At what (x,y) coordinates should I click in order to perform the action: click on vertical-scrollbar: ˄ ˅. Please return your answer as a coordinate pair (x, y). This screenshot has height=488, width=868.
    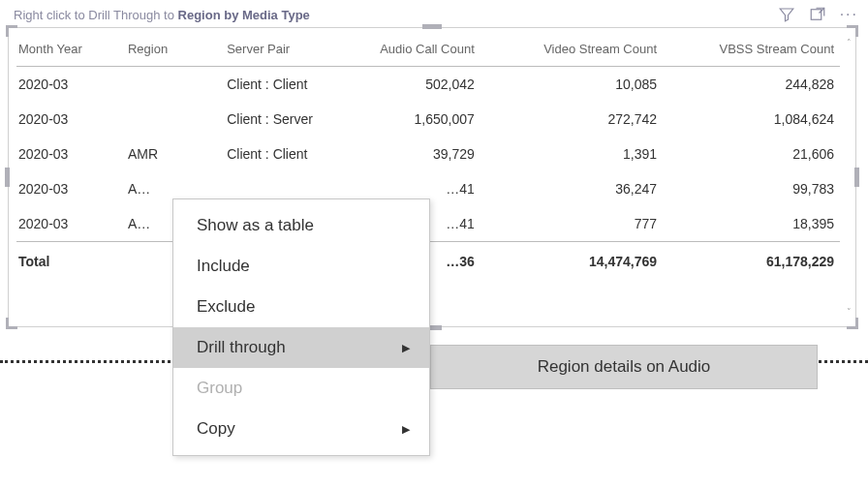
    Looking at the image, I should click on (849, 177).